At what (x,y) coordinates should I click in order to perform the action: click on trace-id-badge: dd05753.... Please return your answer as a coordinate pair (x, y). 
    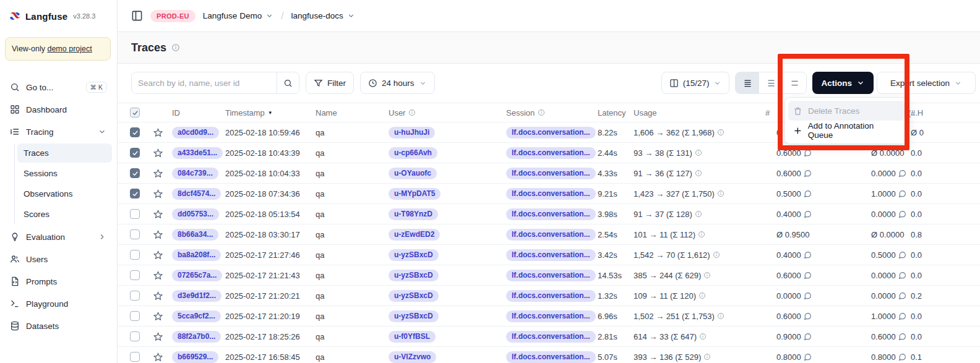
    Looking at the image, I should click on (196, 214).